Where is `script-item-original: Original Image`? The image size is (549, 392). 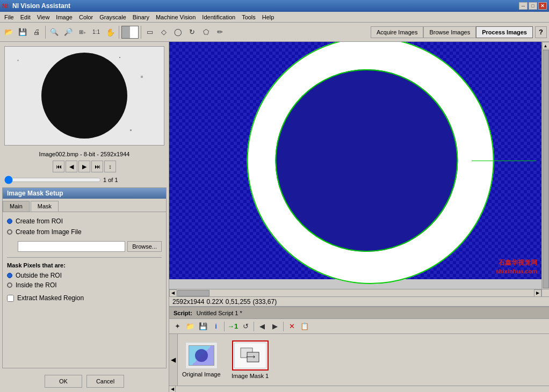
script-item-original: Original Image is located at coordinates (201, 360).